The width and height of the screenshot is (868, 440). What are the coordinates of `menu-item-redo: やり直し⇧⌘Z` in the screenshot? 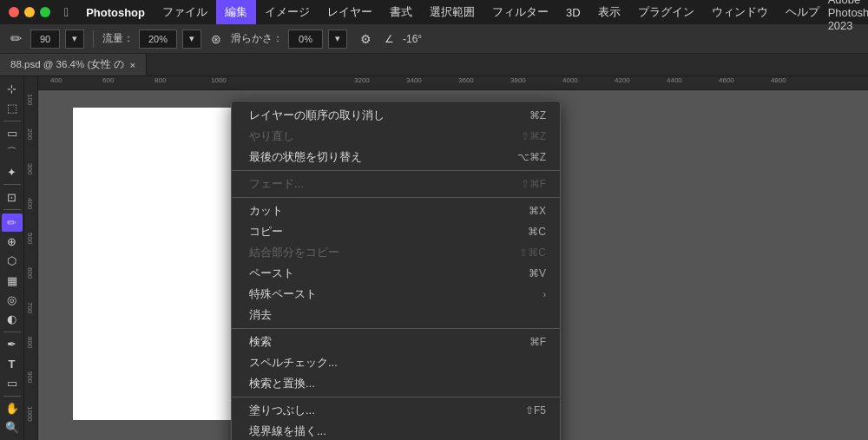 It's located at (396, 136).